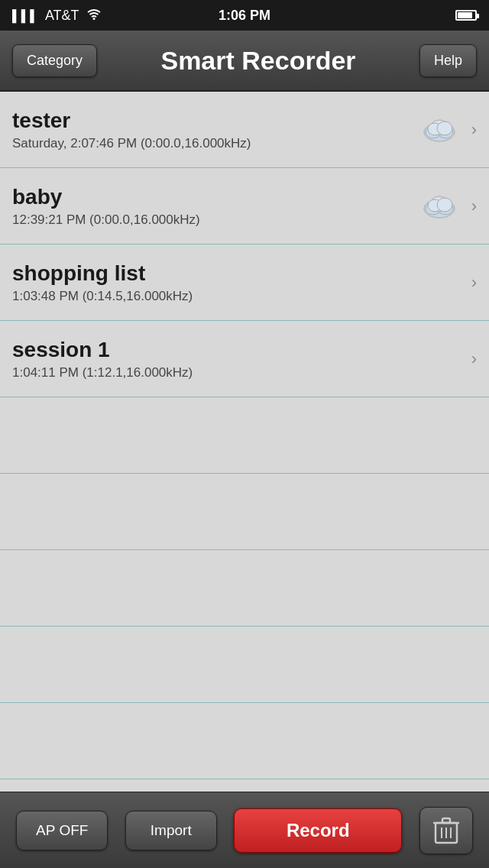  Describe the element at coordinates (26, 15) in the screenshot. I see `signal-bars: ▌▌▌` at that location.